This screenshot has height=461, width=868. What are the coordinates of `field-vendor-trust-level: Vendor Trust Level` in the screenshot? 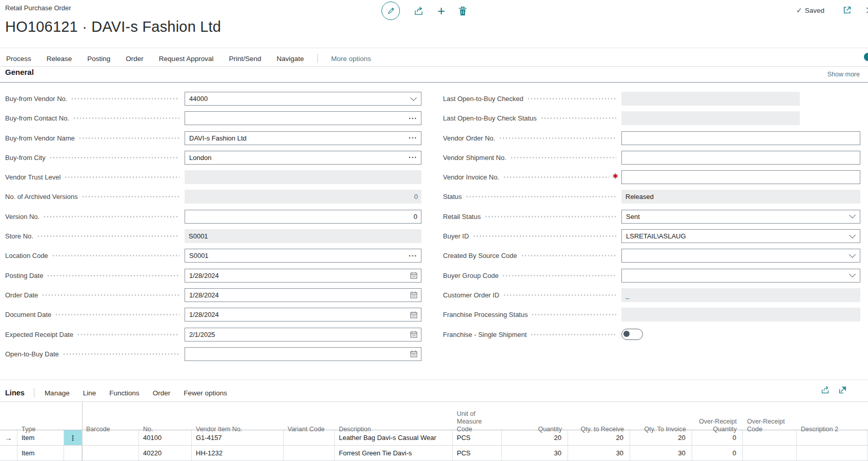 It's located at (213, 177).